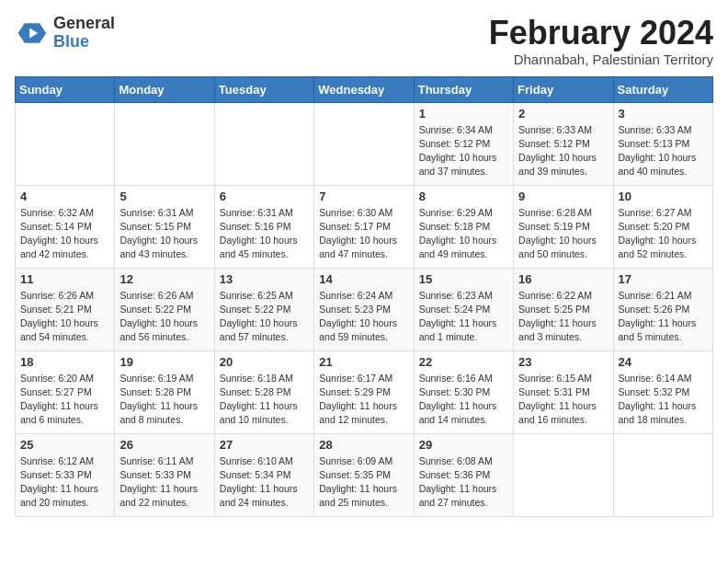  Describe the element at coordinates (64, 197) in the screenshot. I see `day-number: 4` at that location.